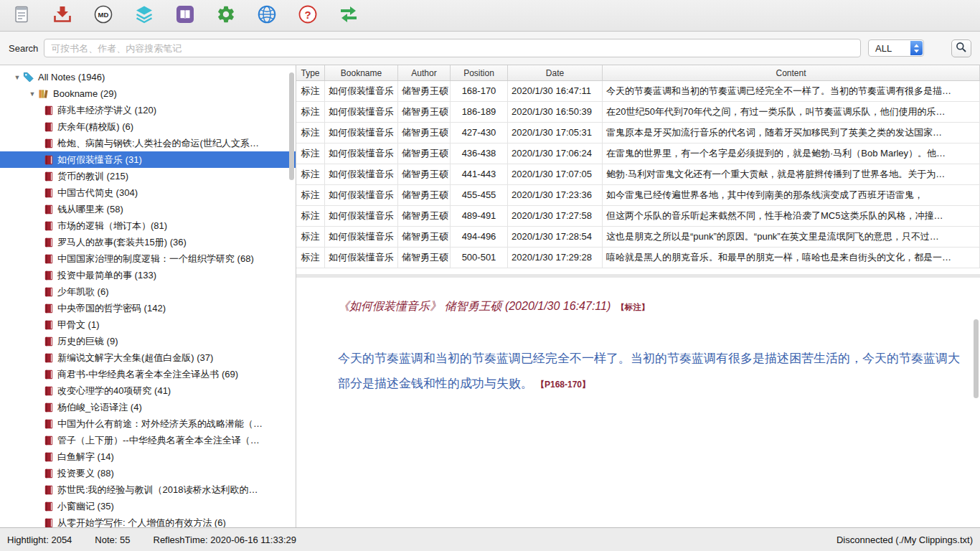  Describe the element at coordinates (148, 375) in the screenshot. I see `tree-item-label: 商君书-中华经典名著全本全注全译丛书 (69)` at that location.